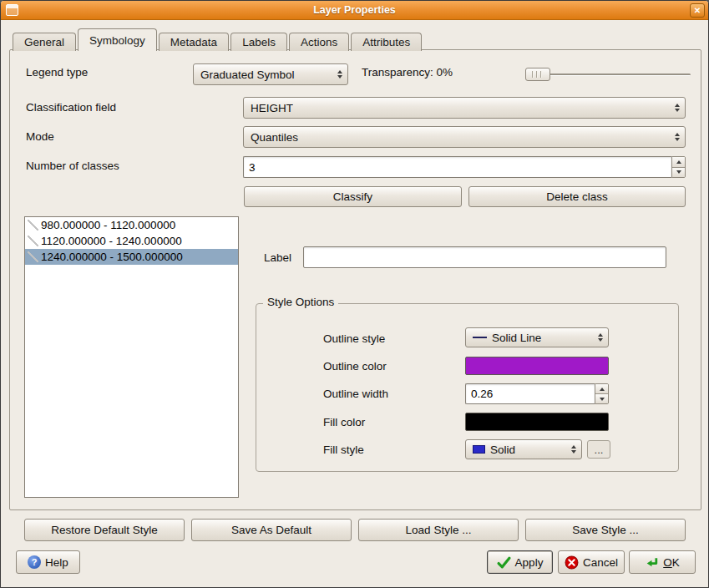  What do you see at coordinates (271, 530) in the screenshot?
I see `save-as-default-button: Save As Default` at bounding box center [271, 530].